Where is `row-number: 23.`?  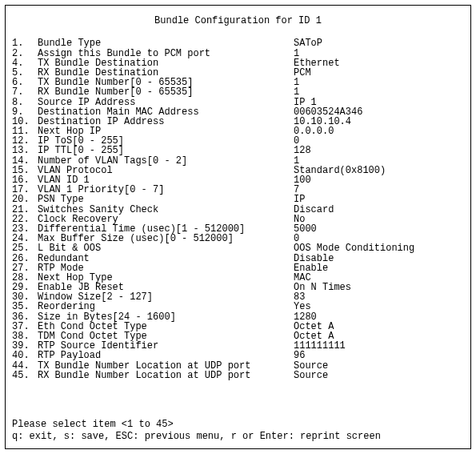 row-number: 23. is located at coordinates (25, 228).